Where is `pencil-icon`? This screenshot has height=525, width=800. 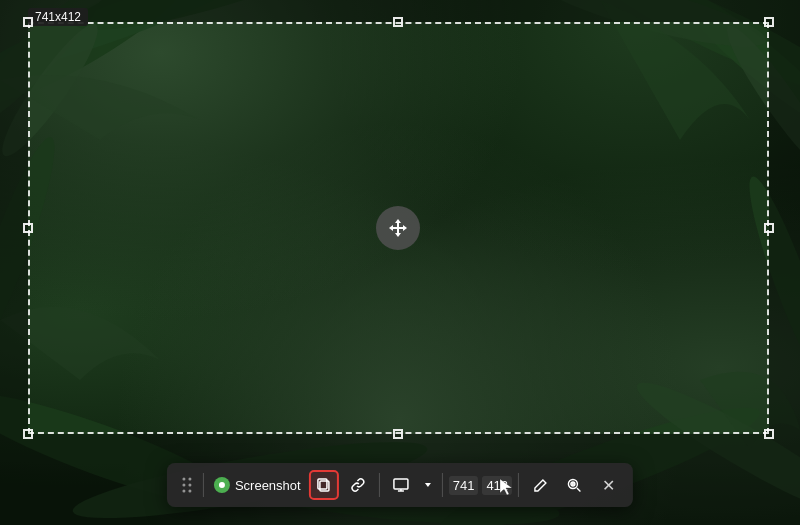 pencil-icon is located at coordinates (540, 486).